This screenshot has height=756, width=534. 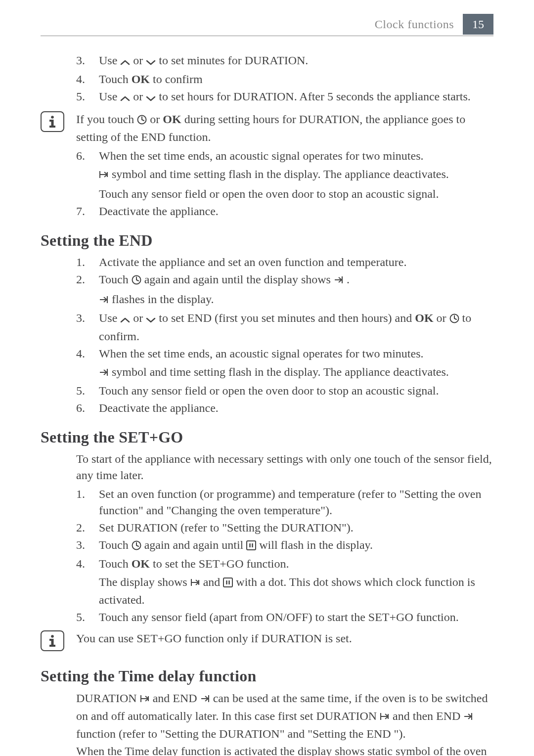 What do you see at coordinates (285, 61) in the screenshot?
I see `list-item: 3. Use or to set minutes for DURATION.` at bounding box center [285, 61].